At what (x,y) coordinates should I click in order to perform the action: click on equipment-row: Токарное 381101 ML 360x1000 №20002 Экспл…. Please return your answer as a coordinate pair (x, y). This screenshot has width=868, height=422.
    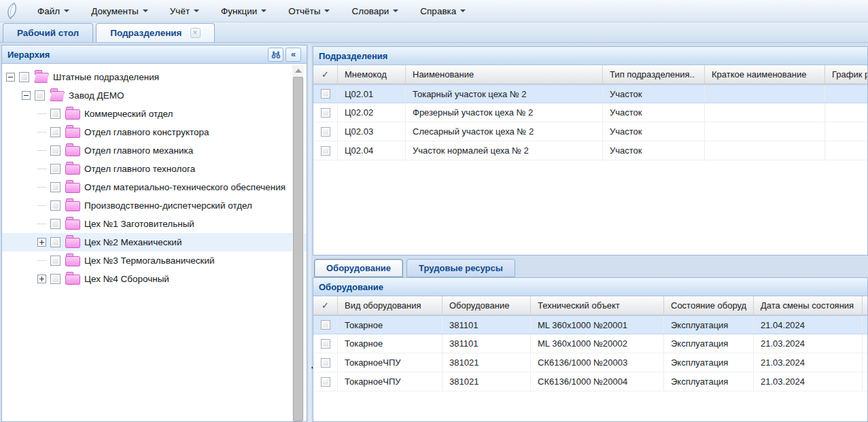
    Looking at the image, I should click on (590, 344).